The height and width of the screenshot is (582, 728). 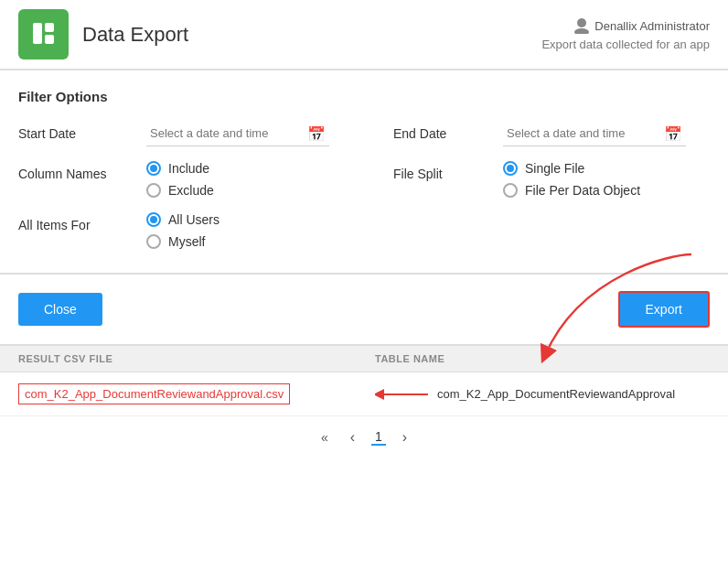 I want to click on user-info: Denallix Administrator, so click(x=626, y=26).